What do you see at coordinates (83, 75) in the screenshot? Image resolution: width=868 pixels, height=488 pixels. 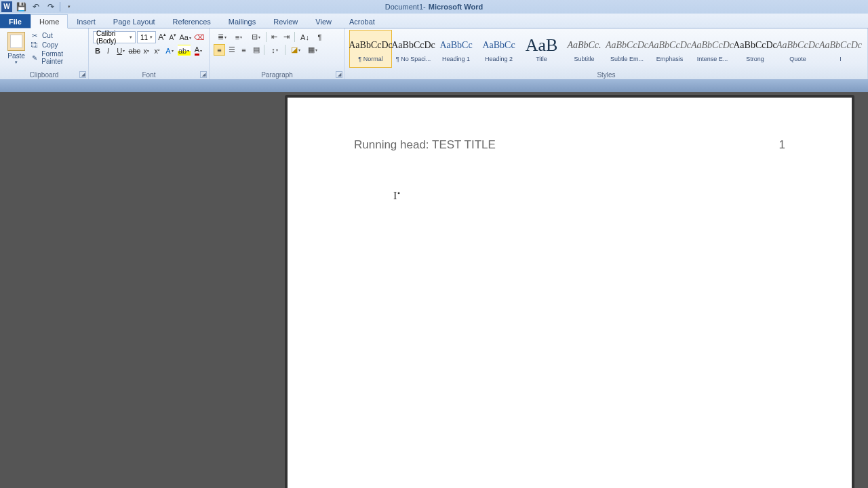 I see `clipboard-launcher-icon: ◢` at bounding box center [83, 75].